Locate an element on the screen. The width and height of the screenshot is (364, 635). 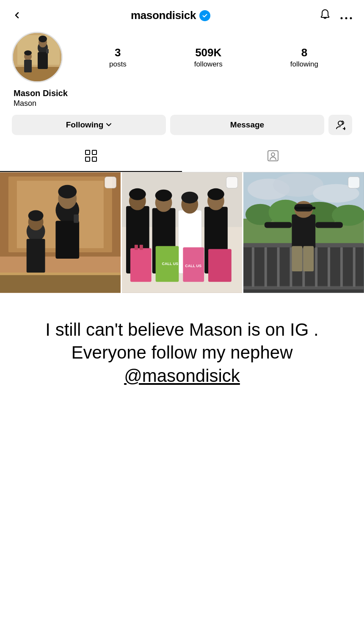
verified-badge is located at coordinates (205, 16).